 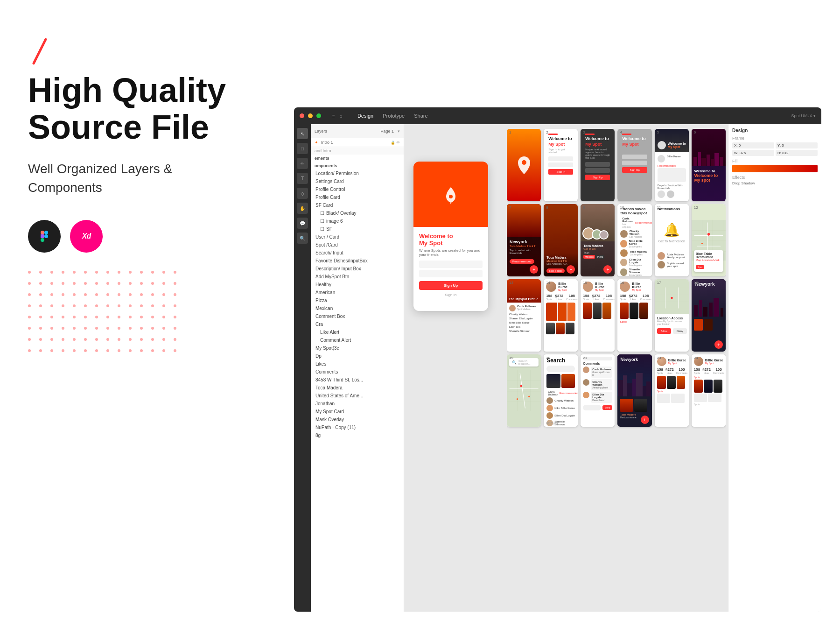 I want to click on layer-user-card: User / Card, so click(x=357, y=237).